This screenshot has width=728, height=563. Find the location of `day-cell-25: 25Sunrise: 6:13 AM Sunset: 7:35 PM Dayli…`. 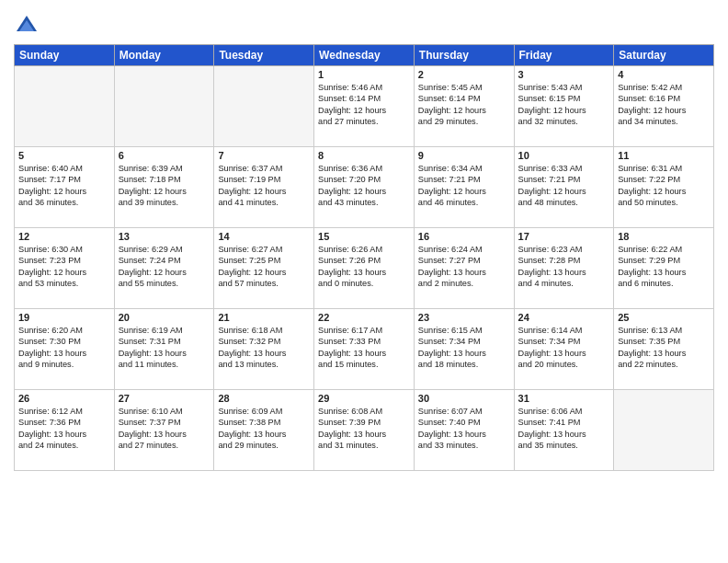

day-cell-25: 25Sunrise: 6:13 AM Sunset: 7:35 PM Dayli… is located at coordinates (664, 350).